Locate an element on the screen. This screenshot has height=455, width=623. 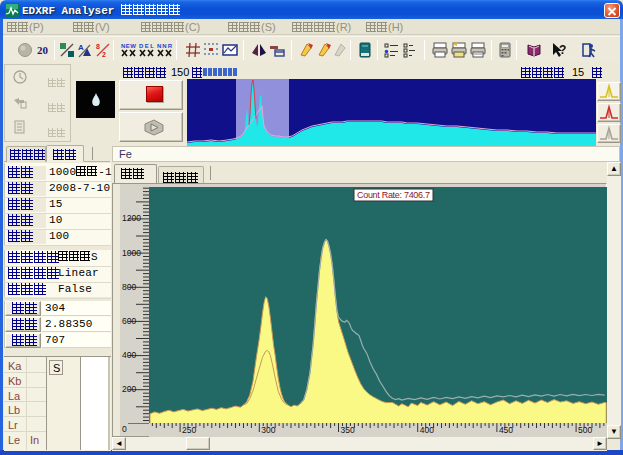
svg-text: 1000 is located at coordinates (132, 253).